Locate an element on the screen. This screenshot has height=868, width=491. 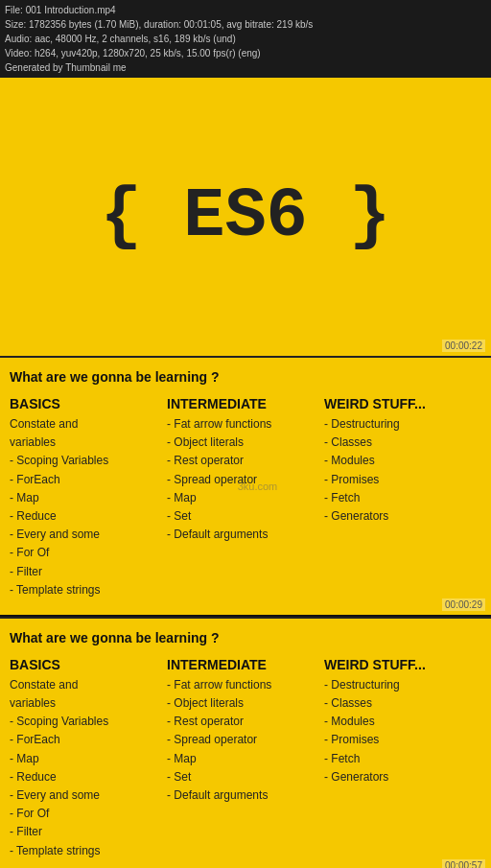
info-bar: File: 001 Introduction.mp4 Size: 1782356… is located at coordinates (246, 38).